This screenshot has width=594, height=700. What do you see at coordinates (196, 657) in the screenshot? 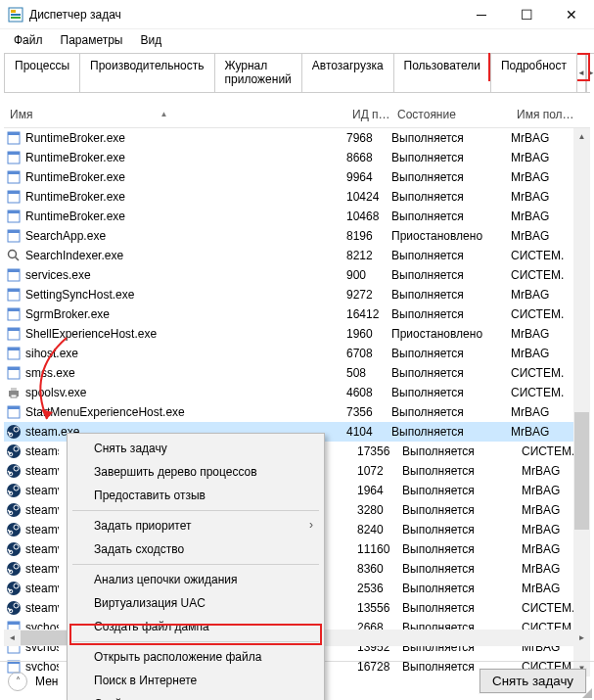
I see `menu-open-location: Открыть расположение файла` at bounding box center [196, 657].